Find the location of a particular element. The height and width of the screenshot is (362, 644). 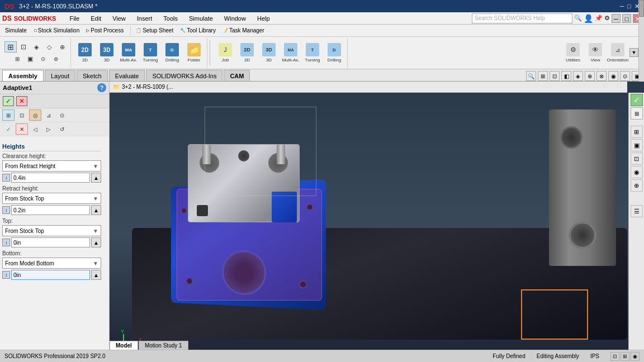

cam-folder-btn: 📁 Folder is located at coordinates (194, 53).